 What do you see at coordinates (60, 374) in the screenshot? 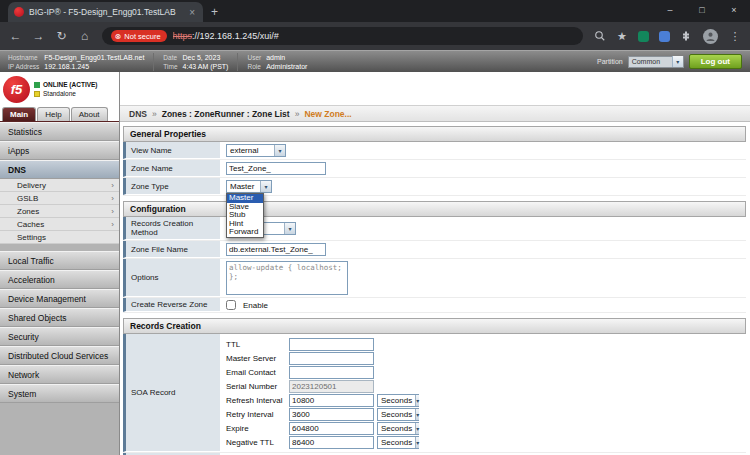
I see `sidebar-item-network: Network` at bounding box center [60, 374].